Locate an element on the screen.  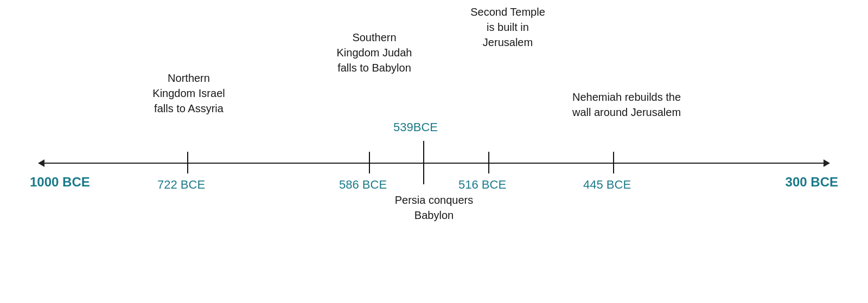
date-516: 516 BCE is located at coordinates (482, 185).